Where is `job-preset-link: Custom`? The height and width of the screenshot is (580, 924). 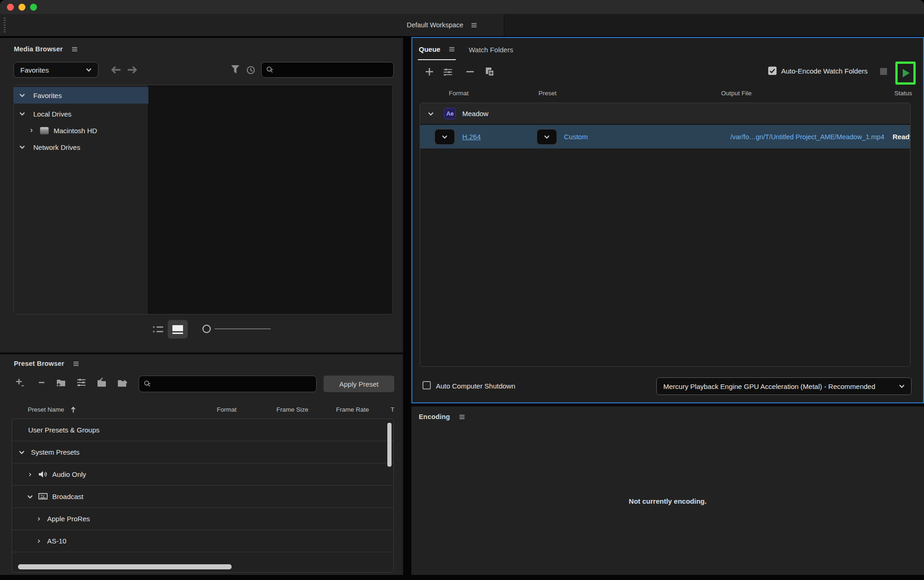 job-preset-link: Custom is located at coordinates (576, 137).